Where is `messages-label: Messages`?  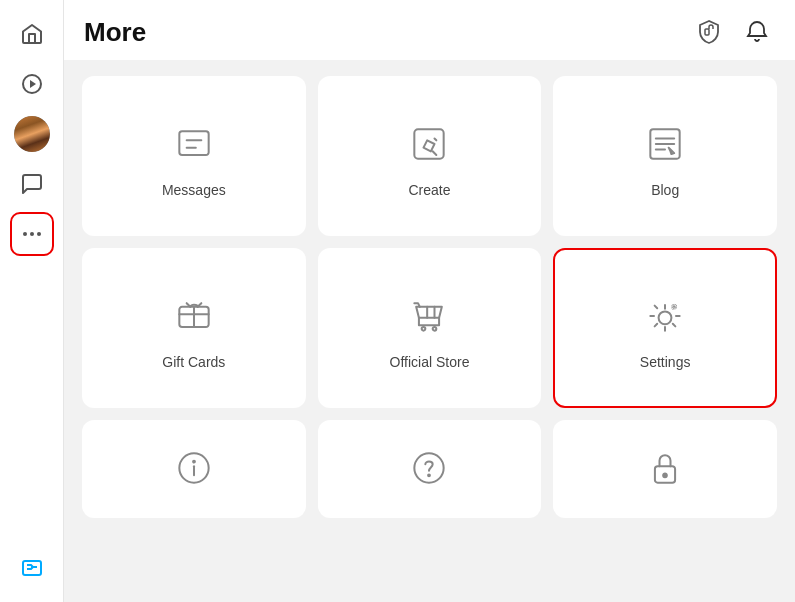 messages-label: Messages is located at coordinates (194, 190).